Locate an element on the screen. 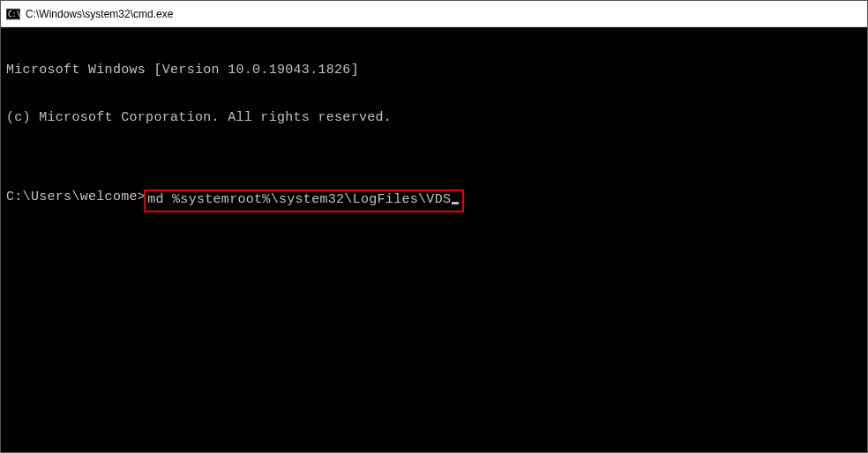  version-line: Microsoft Windows [Version 10.0.19043.18… is located at coordinates (434, 71).